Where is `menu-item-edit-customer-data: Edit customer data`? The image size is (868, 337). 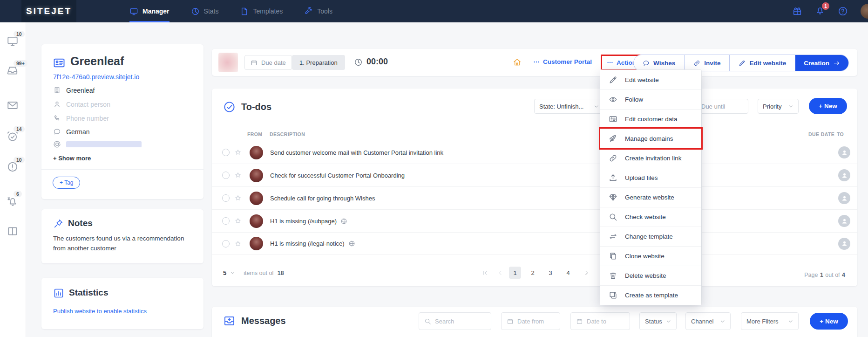
menu-item-edit-customer-data: Edit customer data is located at coordinates (651, 119).